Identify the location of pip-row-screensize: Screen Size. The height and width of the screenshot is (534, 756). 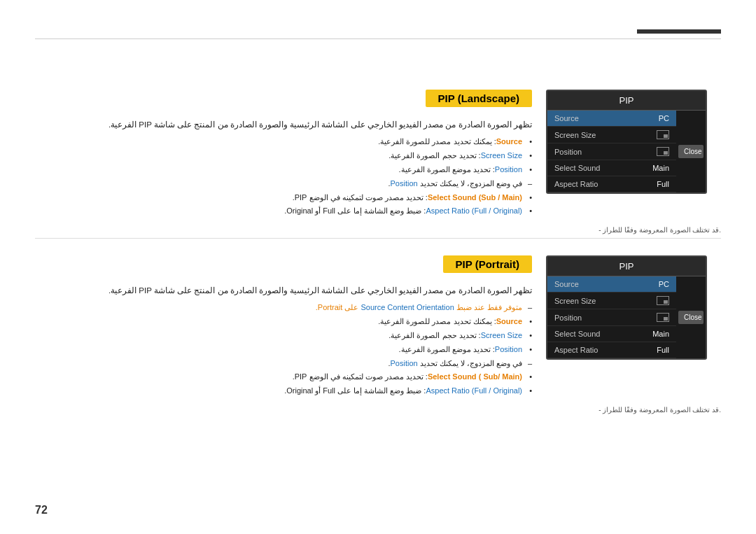
(612, 135).